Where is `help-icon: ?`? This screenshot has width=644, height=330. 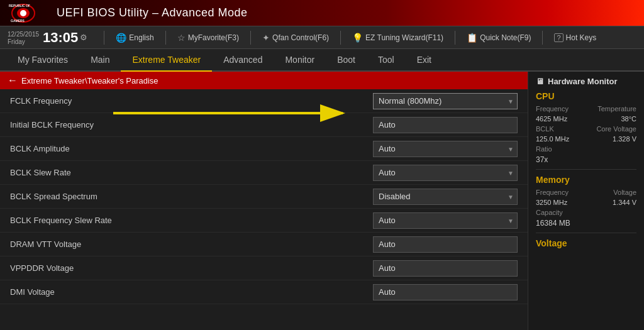 help-icon: ? is located at coordinates (558, 38).